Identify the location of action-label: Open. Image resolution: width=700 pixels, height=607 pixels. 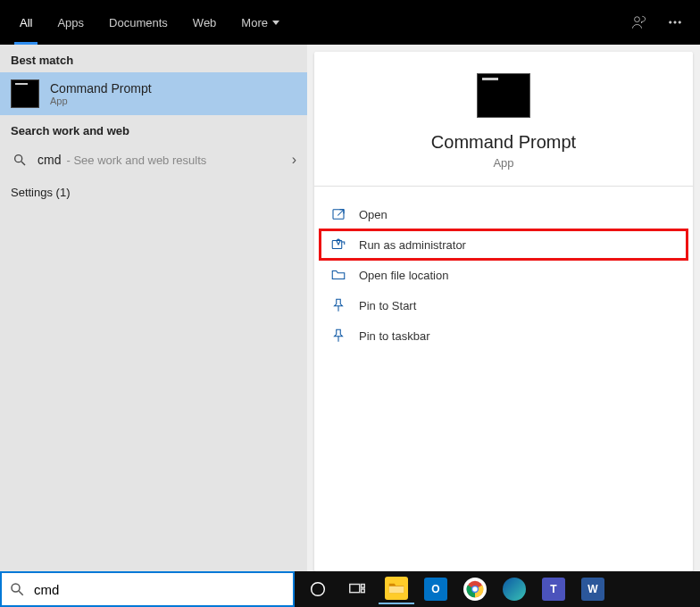
(373, 214).